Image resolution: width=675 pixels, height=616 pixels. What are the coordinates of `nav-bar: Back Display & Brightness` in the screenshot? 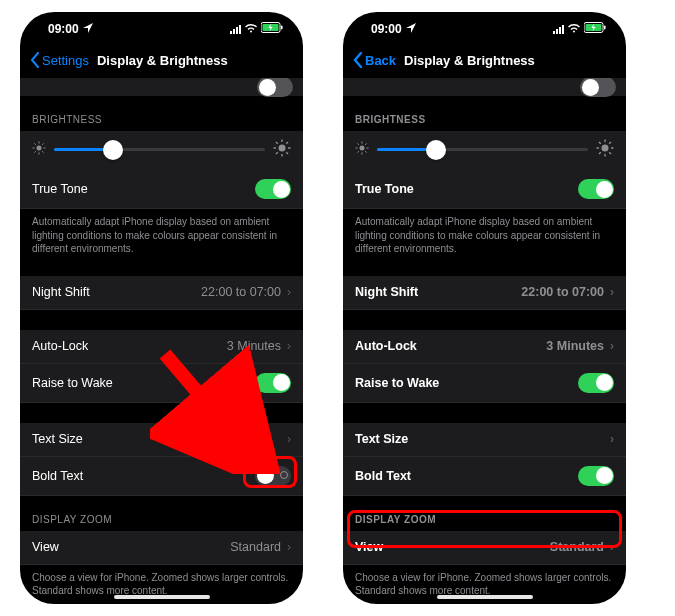 It's located at (484, 60).